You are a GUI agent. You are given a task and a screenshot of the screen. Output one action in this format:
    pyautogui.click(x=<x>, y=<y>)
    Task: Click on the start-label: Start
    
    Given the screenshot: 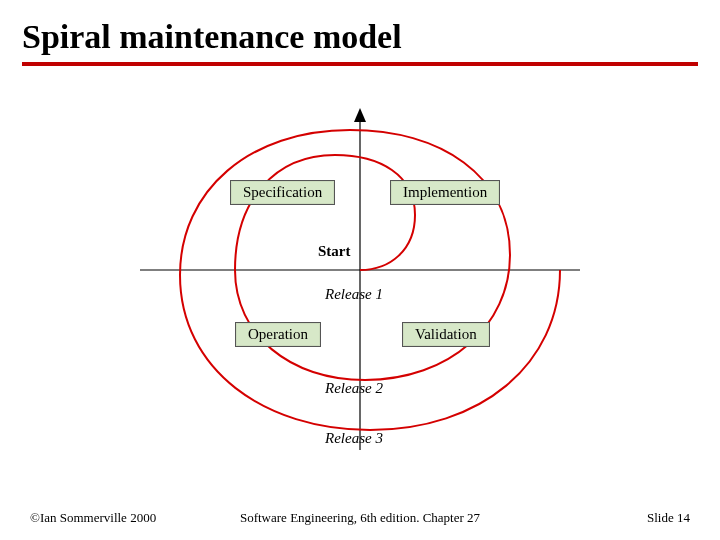 What is the action you would take?
    pyautogui.click(x=334, y=252)
    